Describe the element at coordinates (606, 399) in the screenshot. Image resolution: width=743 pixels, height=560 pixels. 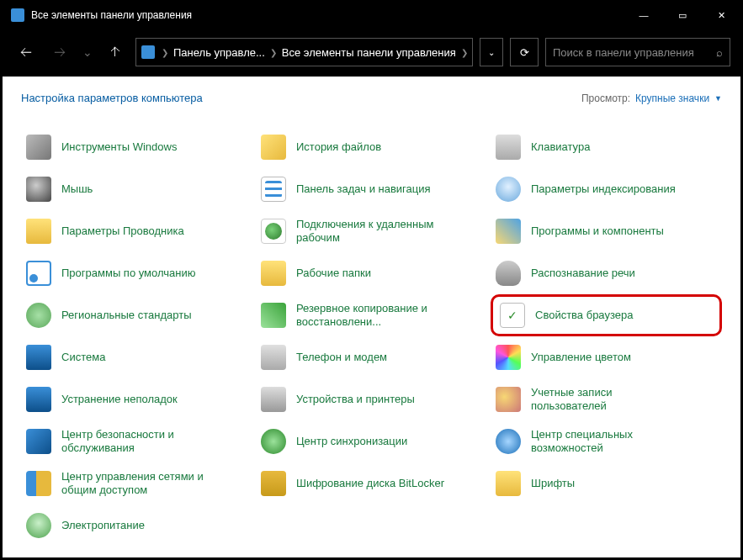
I see `cp-item-user-accounts: Учетные записи пользователей` at that location.